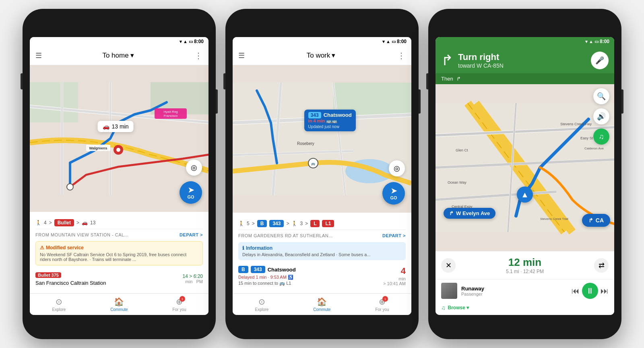  I want to click on more-icon-1: ⋮, so click(199, 56).